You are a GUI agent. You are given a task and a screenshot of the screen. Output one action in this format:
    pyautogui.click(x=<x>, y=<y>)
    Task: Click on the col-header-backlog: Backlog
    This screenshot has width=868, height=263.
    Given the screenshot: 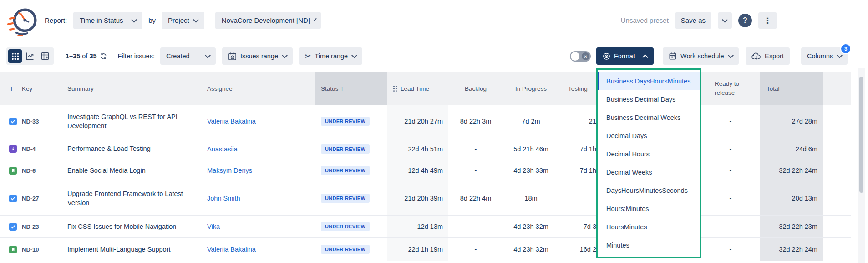 What is the action you would take?
    pyautogui.click(x=476, y=88)
    